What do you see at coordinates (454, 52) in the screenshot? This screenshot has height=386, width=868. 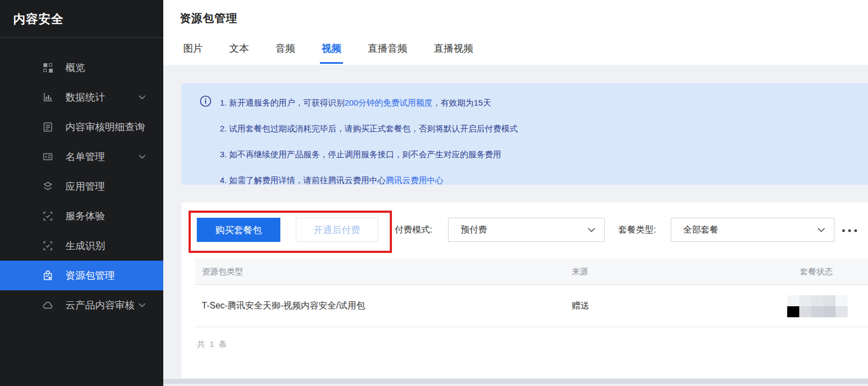 I see `tab-live-video: 直播视频` at bounding box center [454, 52].